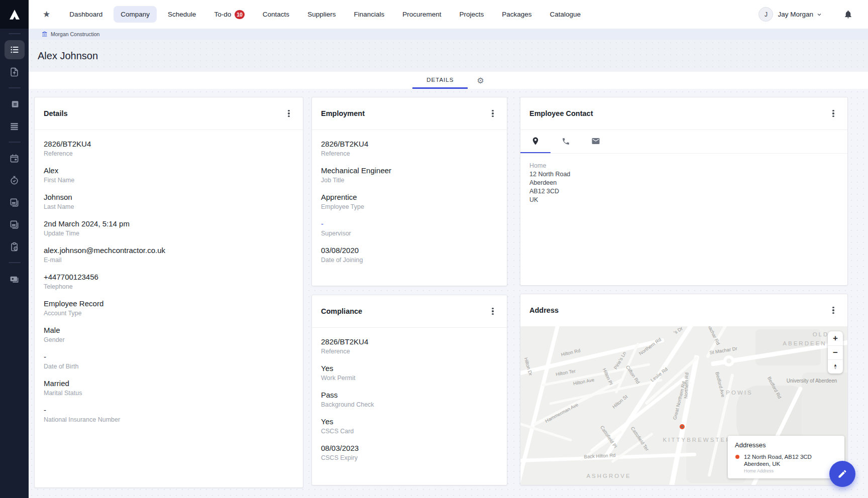 This screenshot has height=498, width=868. I want to click on map: Hilton RdHilton DrHilton TerHilton AveHi…, so click(684, 406).